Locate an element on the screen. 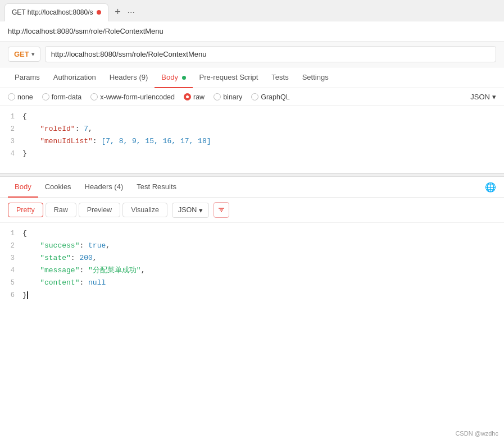 Image resolution: width=504 pixels, height=439 pixels. resp-code-line-4: 4 "message": "分配菜单成功", is located at coordinates (252, 271).